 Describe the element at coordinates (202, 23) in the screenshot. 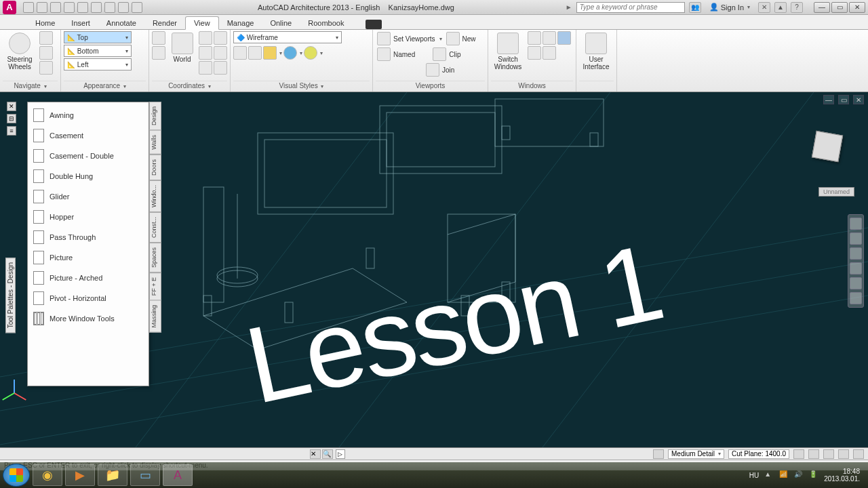

I see `tab-view: View` at that location.